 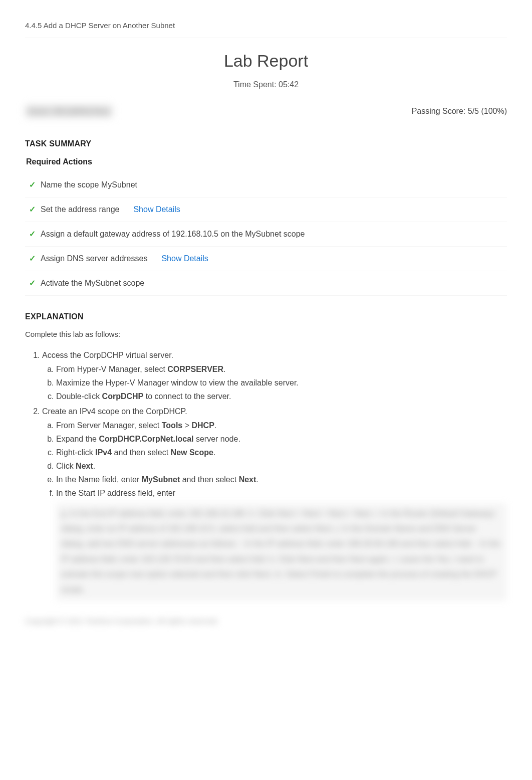 What do you see at coordinates (266, 284) in the screenshot?
I see `task-row: ✓ Activate the MySubnet scope` at bounding box center [266, 284].